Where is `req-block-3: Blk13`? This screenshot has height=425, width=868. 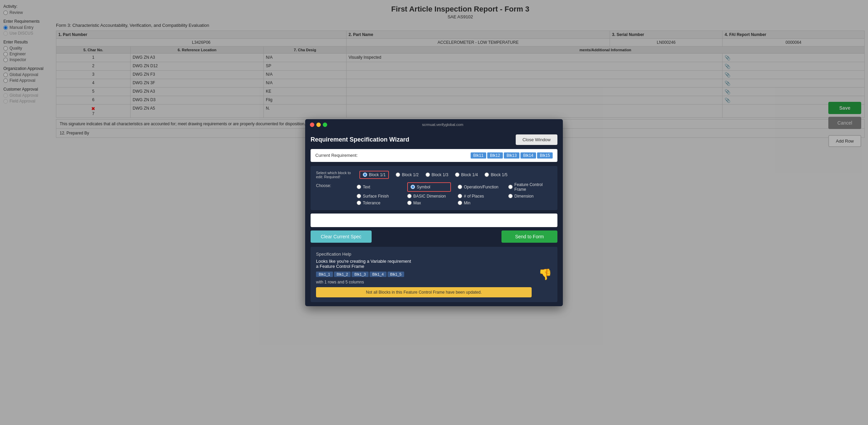
req-block-3: Blk13 is located at coordinates (512, 155).